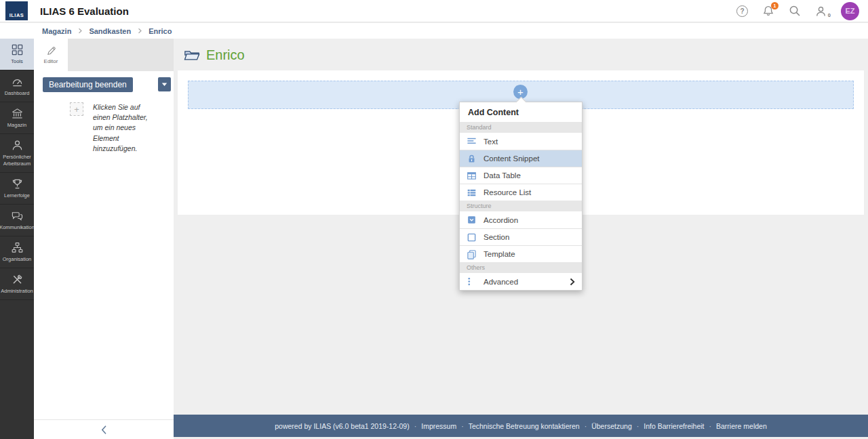  Describe the element at coordinates (192, 56) in the screenshot. I see `folder-icon` at that location.